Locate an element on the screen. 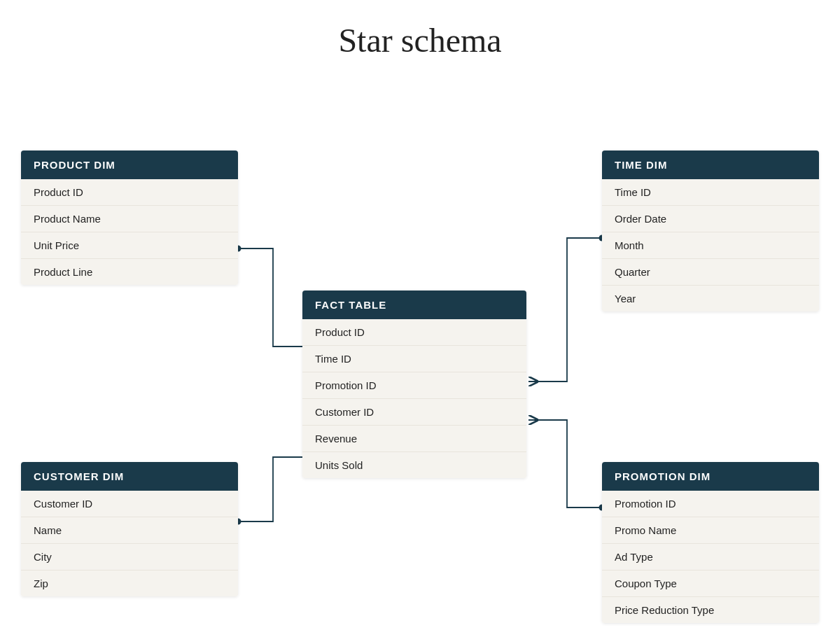  product-dim-table: PRODUCT DIM Product ID Product Name Unit… is located at coordinates (130, 218).